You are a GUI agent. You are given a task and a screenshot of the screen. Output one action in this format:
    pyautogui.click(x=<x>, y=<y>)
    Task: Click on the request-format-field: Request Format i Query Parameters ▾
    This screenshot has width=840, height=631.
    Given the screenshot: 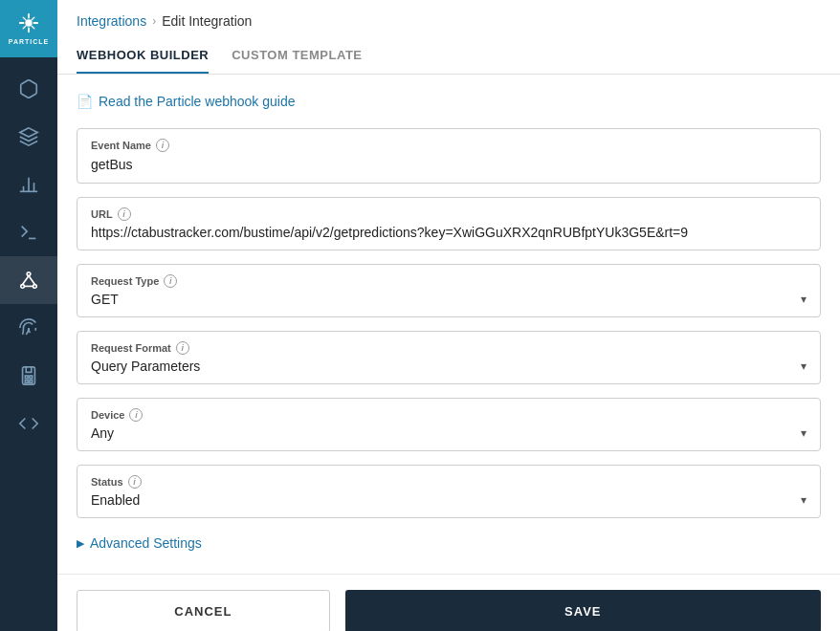 What is the action you would take?
    pyautogui.click(x=449, y=358)
    